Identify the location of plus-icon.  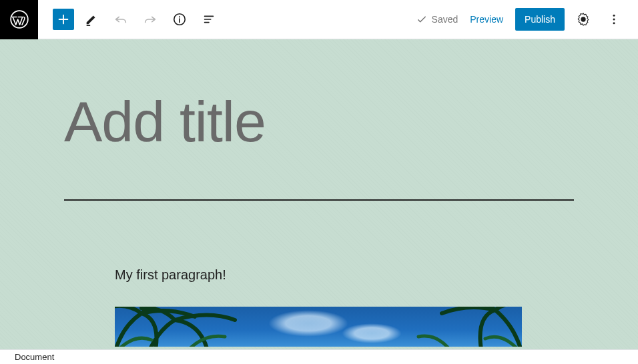
(63, 19).